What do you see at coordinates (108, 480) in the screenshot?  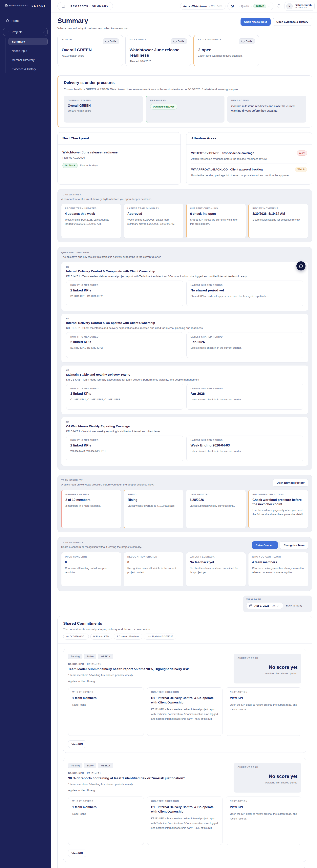 I see `panel-label: TEAM STABILITY` at bounding box center [108, 480].